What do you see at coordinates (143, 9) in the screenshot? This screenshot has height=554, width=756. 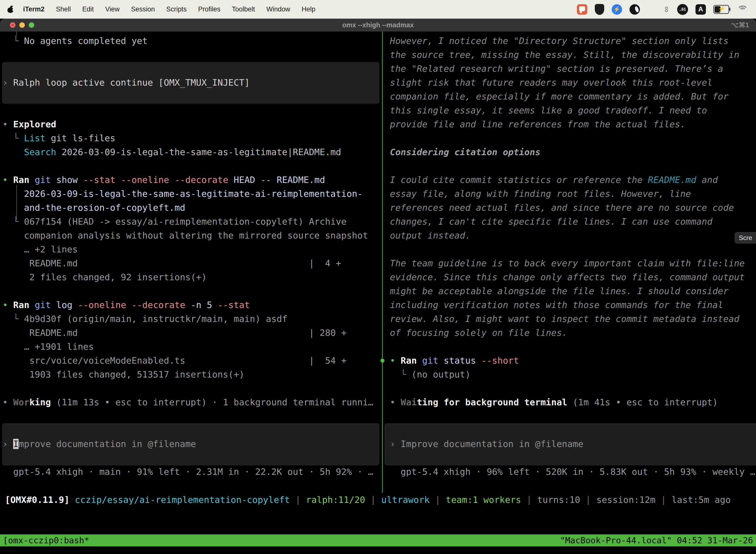 I see `menu-item-session: Session` at bounding box center [143, 9].